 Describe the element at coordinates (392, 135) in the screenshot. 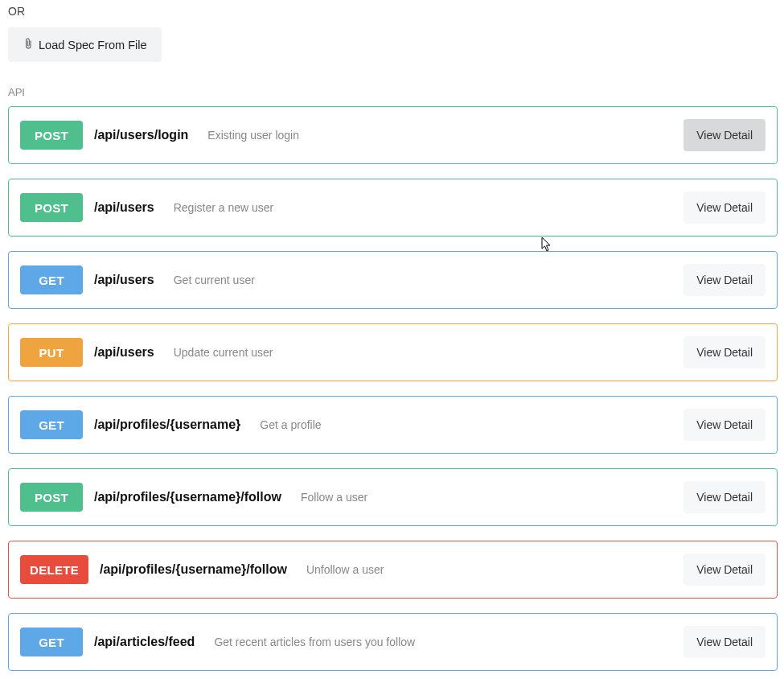

I see `endpoint-row: POST/api/users/loginExisting user loginV…` at that location.